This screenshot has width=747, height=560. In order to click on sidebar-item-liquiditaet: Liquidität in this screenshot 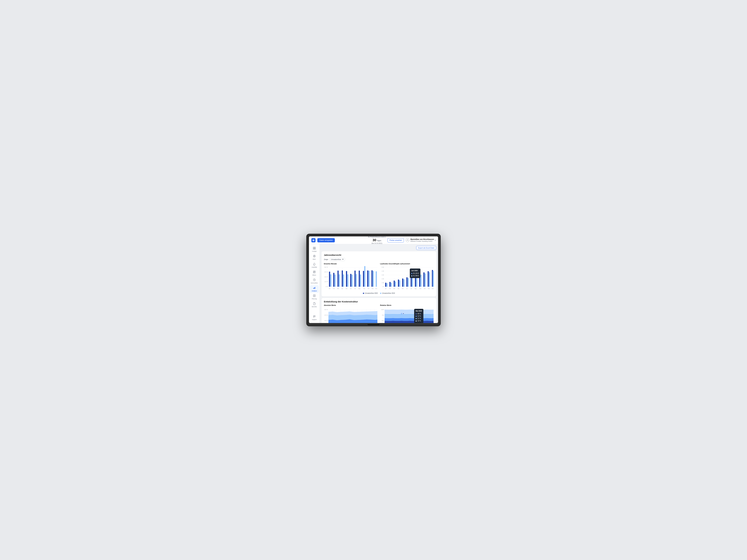, I will do `click(314, 265)`.